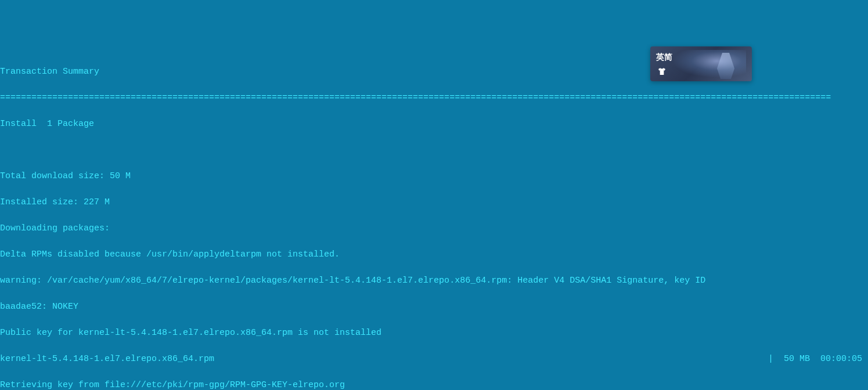  Describe the element at coordinates (664, 64) in the screenshot. I see `ime-widget-left: 英简` at that location.